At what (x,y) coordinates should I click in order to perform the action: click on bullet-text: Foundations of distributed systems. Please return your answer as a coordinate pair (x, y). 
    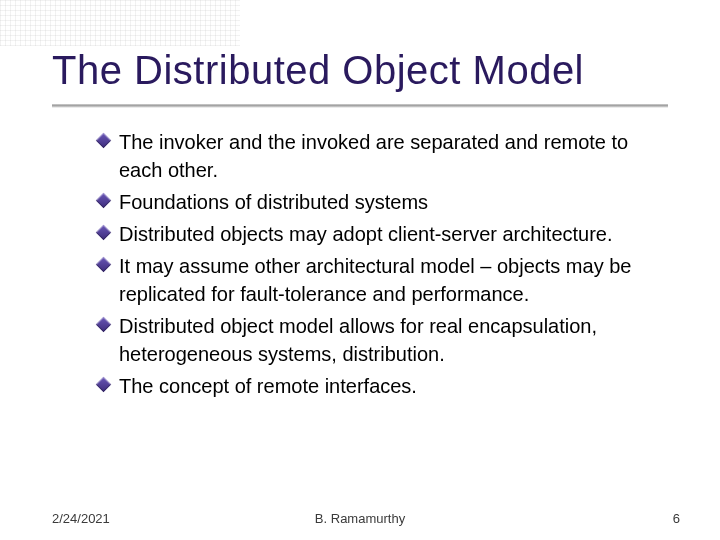
    Looking at the image, I should click on (274, 202).